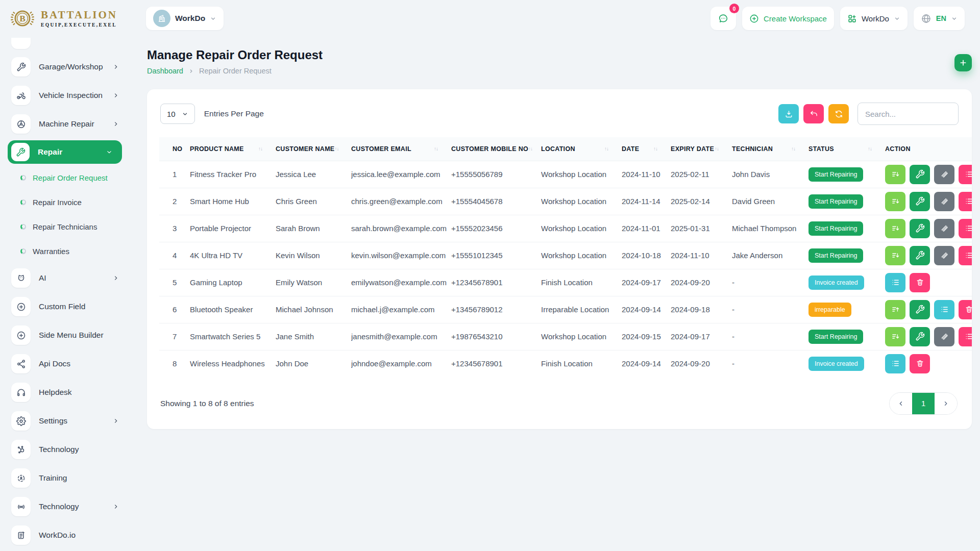 The height and width of the screenshot is (551, 980). Describe the element at coordinates (65, 152) in the screenshot. I see `sidebar-item-repair: Repair` at that location.